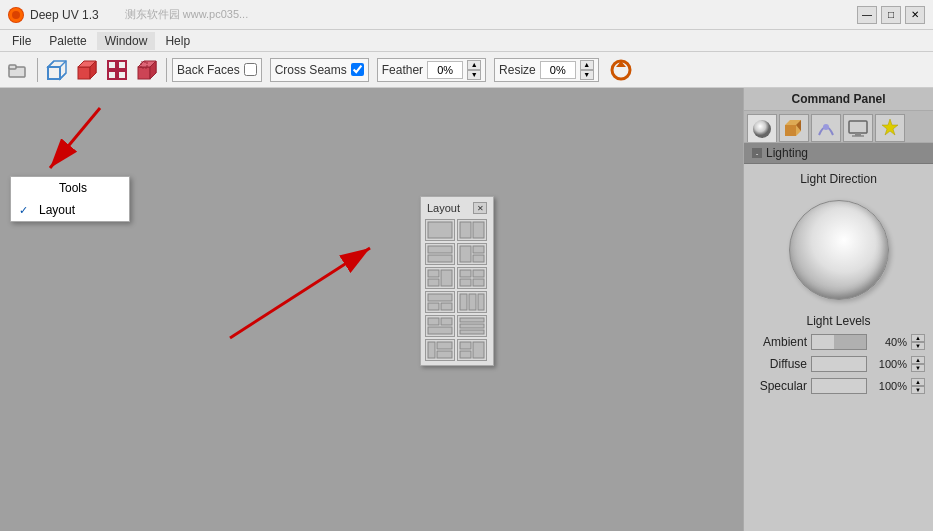 Image resolution: width=933 pixels, height=531 pixels. What do you see at coordinates (839, 386) in the screenshot?
I see `specular-slider` at bounding box center [839, 386].